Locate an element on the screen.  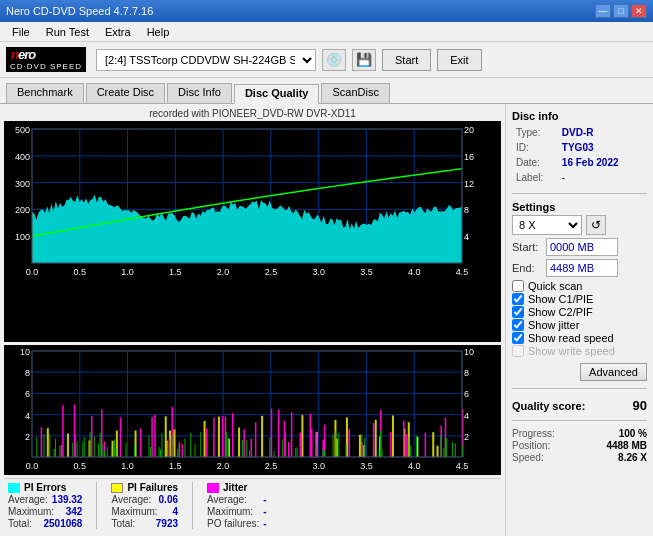
tab-disc-info: Disc Info is located at coordinates (200, 93).